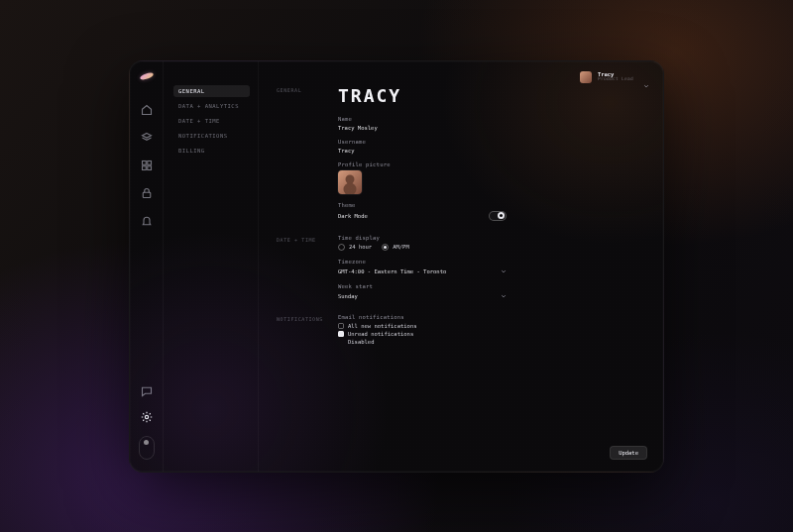 This screenshot has height=532, width=793. Describe the element at coordinates (628, 453) in the screenshot. I see `update-button: Update` at that location.